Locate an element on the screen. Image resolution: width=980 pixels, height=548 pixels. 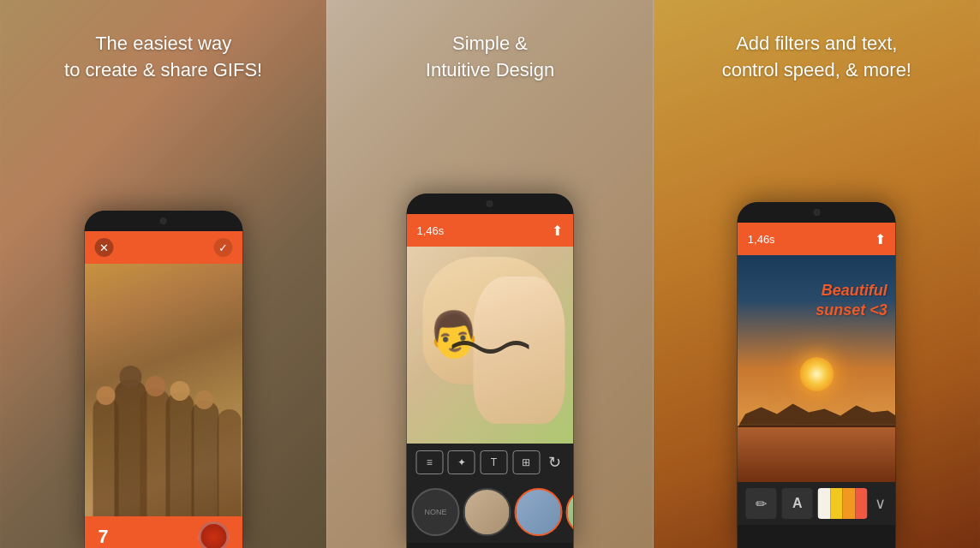
swatch-white is located at coordinates (824, 503).